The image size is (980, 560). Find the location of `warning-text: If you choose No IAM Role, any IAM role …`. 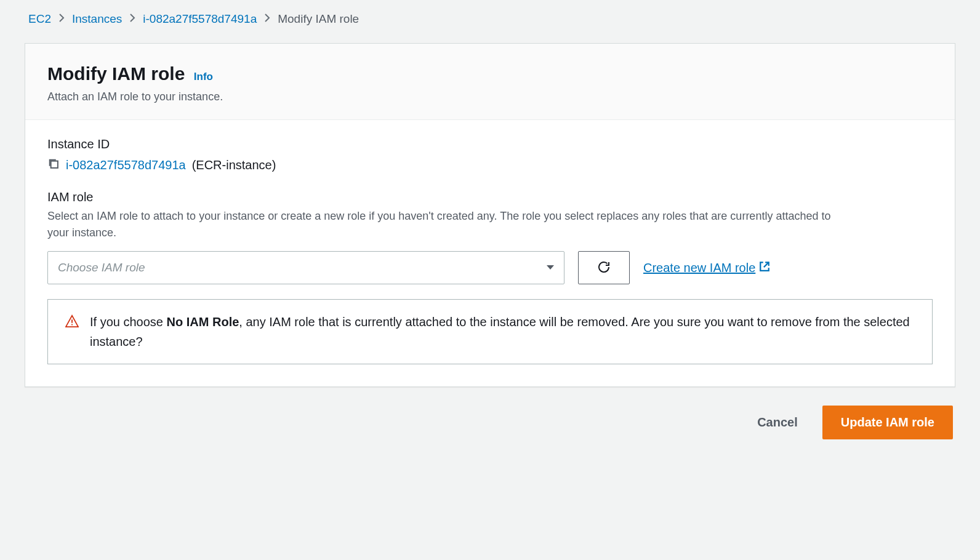

warning-text: If you choose No IAM Role, any IAM role … is located at coordinates (502, 332).